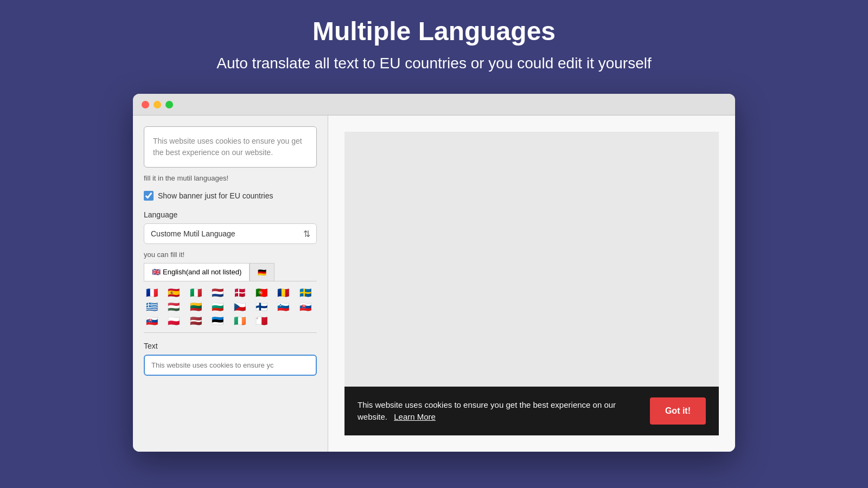 This screenshot has height=488, width=868. What do you see at coordinates (174, 293) in the screenshot?
I see `flag-es: 🇪🇸` at bounding box center [174, 293].